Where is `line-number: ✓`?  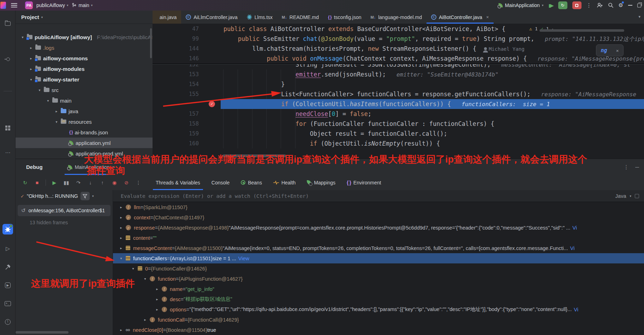 line-number: ✓ is located at coordinates (186, 104).